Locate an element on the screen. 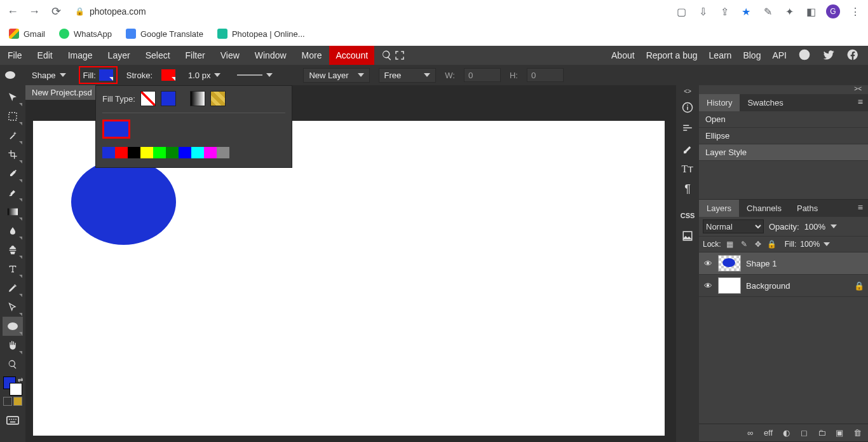 This screenshot has width=868, height=442. shape-mode-select: Shape is located at coordinates (49, 75).